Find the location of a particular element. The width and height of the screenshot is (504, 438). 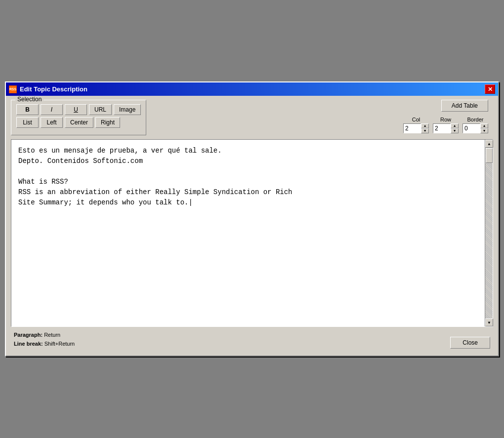

row-up-button: ▲ is located at coordinates (455, 126).